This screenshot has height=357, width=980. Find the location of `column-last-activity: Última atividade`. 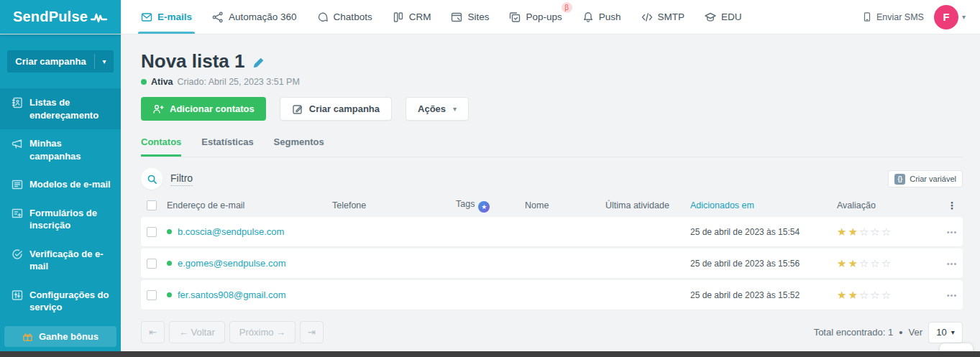

column-last-activity: Última atividade is located at coordinates (648, 205).